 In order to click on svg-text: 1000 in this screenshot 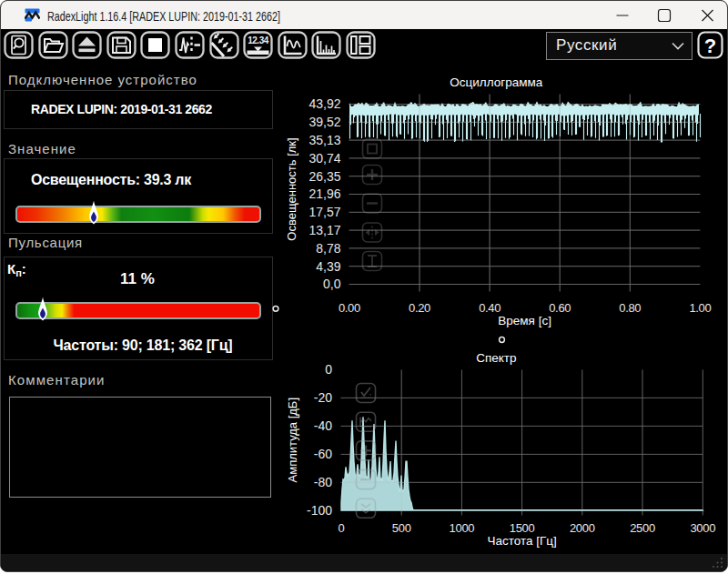, I will do `click(462, 528)`.